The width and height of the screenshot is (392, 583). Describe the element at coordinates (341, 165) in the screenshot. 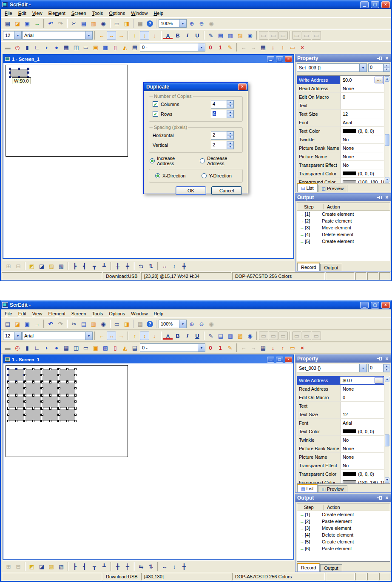

I see `property-row: Transparent EffectNo` at that location.